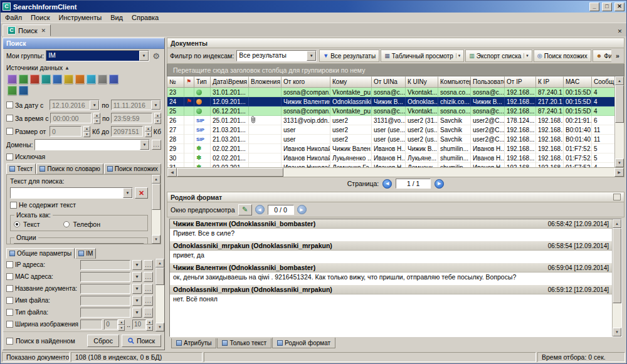 The image size is (627, 364). I want to click on close-button: ✕, so click(619, 7).